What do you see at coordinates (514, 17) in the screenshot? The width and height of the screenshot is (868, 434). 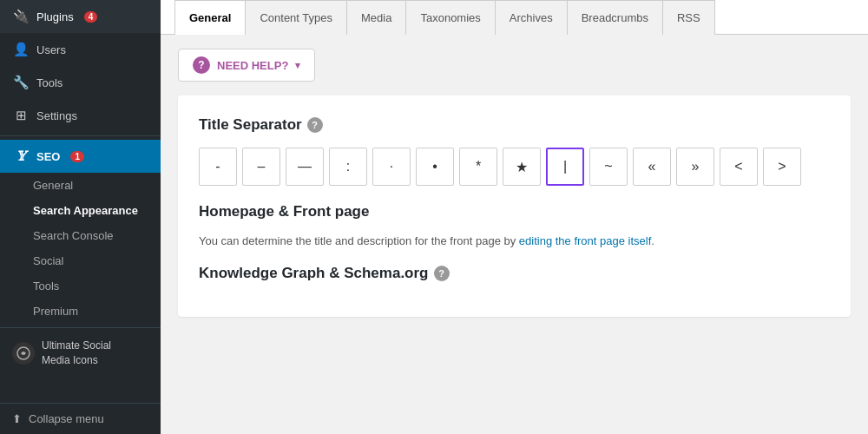 I see `tabs-bar: General Content Types Media Taxonomies A…` at bounding box center [514, 17].